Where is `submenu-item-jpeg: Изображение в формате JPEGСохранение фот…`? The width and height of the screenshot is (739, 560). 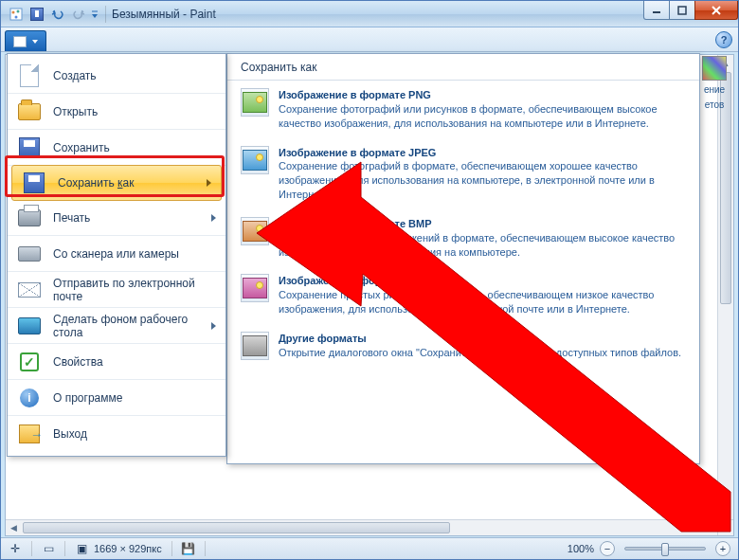 submenu-item-jpeg: Изображение в формате JPEGСохранение фот… is located at coordinates (463, 174).